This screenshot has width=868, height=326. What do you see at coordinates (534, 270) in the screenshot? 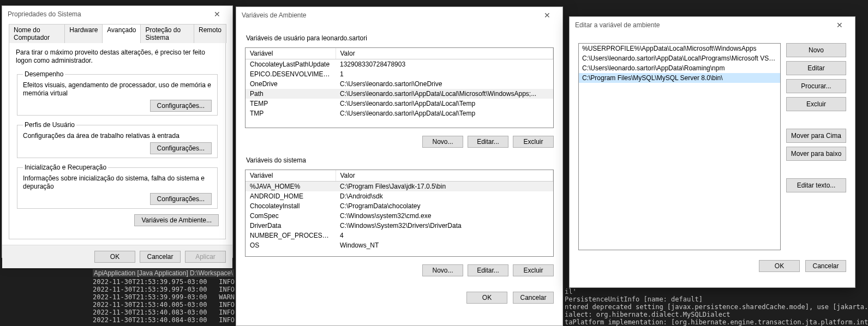
I see `sys-delete-button: Excluir` at bounding box center [534, 270].